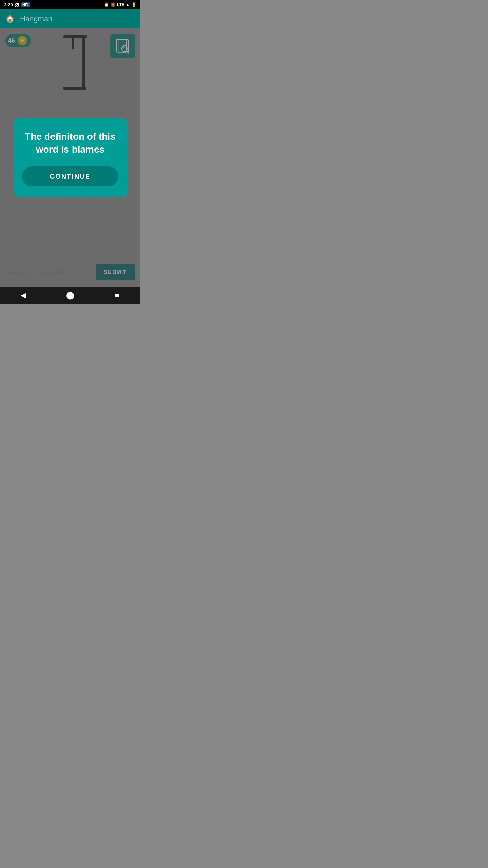 This screenshot has height=868, width=488. I want to click on recents-icon: ■, so click(117, 295).